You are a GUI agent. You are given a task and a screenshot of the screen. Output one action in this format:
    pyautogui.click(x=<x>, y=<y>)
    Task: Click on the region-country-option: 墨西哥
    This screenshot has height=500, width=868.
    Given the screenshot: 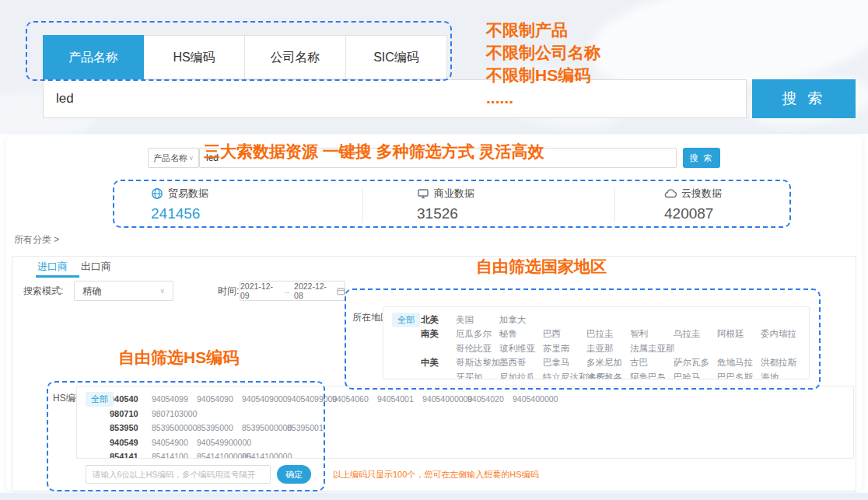 What is the action you would take?
    pyautogui.click(x=521, y=362)
    